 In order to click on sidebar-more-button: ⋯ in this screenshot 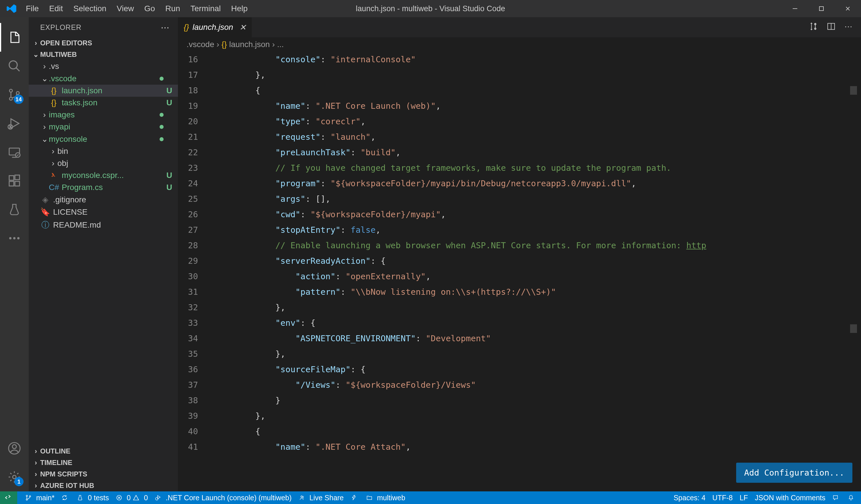, I will do `click(165, 27)`.